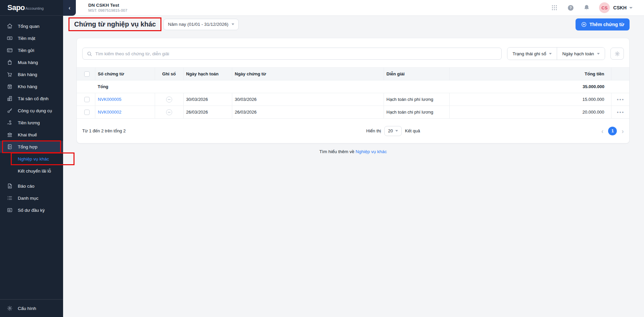  Describe the element at coordinates (32, 171) in the screenshot. I see `sidebar-subitem-ket-chuyen-lai-lo: Kết chuyển lãi lỗ` at that location.